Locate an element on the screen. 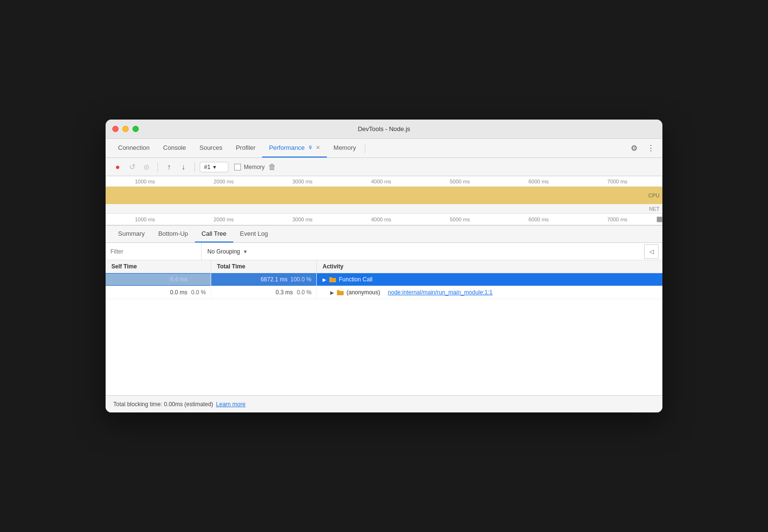 The image size is (768, 532). filter-bar: No Grouping ▾ ◁ is located at coordinates (384, 252).